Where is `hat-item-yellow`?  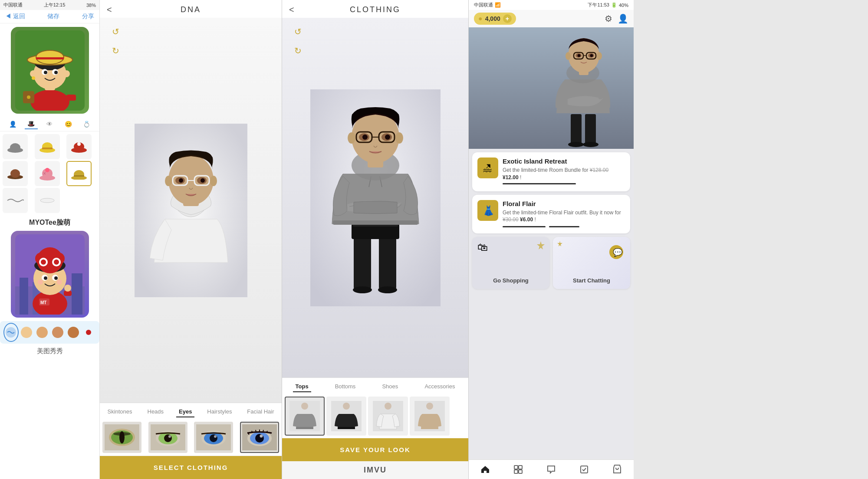 hat-item-yellow is located at coordinates (47, 147).